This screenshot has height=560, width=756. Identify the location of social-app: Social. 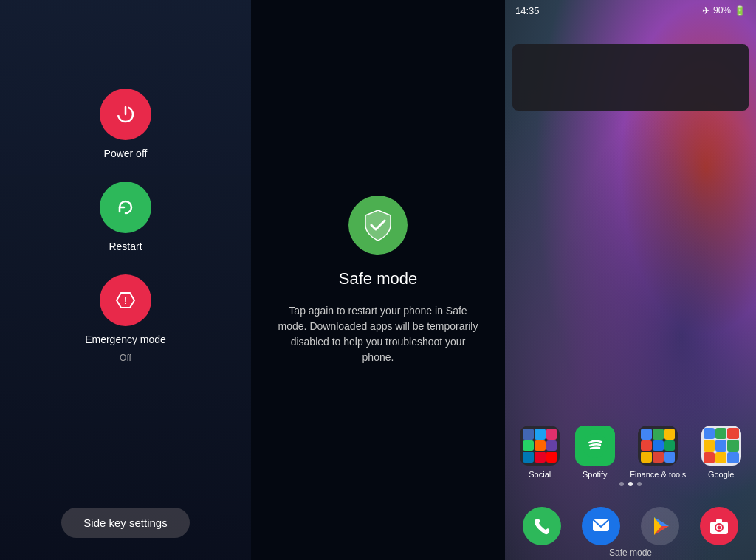
(540, 452).